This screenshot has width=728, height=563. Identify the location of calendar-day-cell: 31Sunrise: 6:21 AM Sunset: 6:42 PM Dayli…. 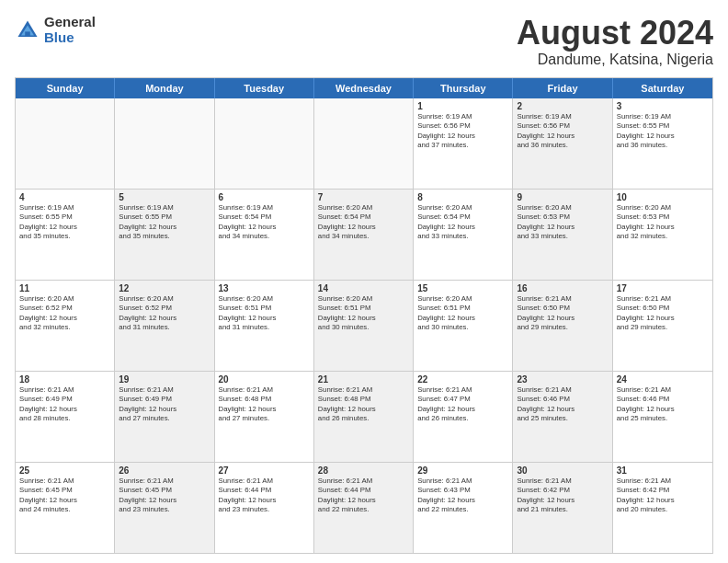
(663, 508).